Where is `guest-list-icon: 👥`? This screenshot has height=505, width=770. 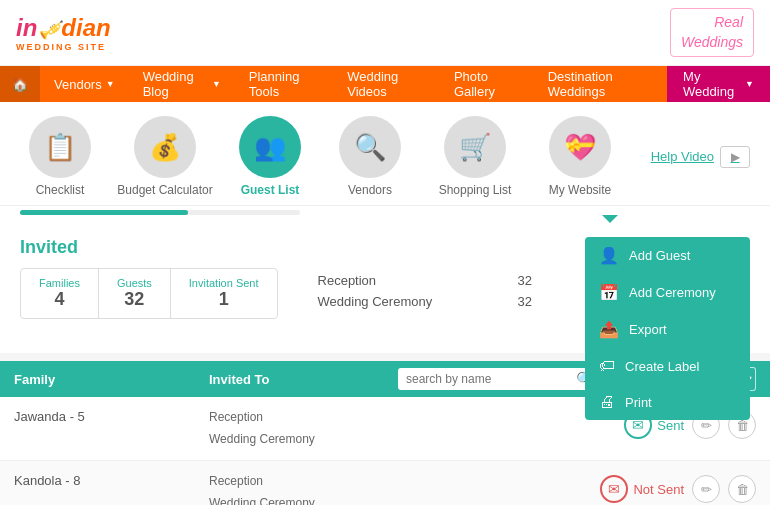 guest-list-icon: 👥 is located at coordinates (270, 148).